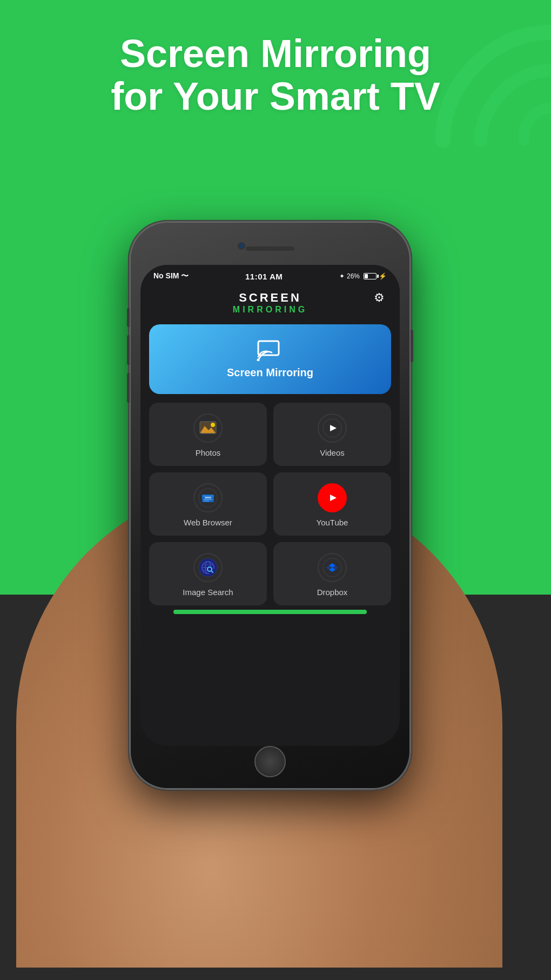 The image size is (551, 980). I want to click on youtube-card: YouTube, so click(332, 504).